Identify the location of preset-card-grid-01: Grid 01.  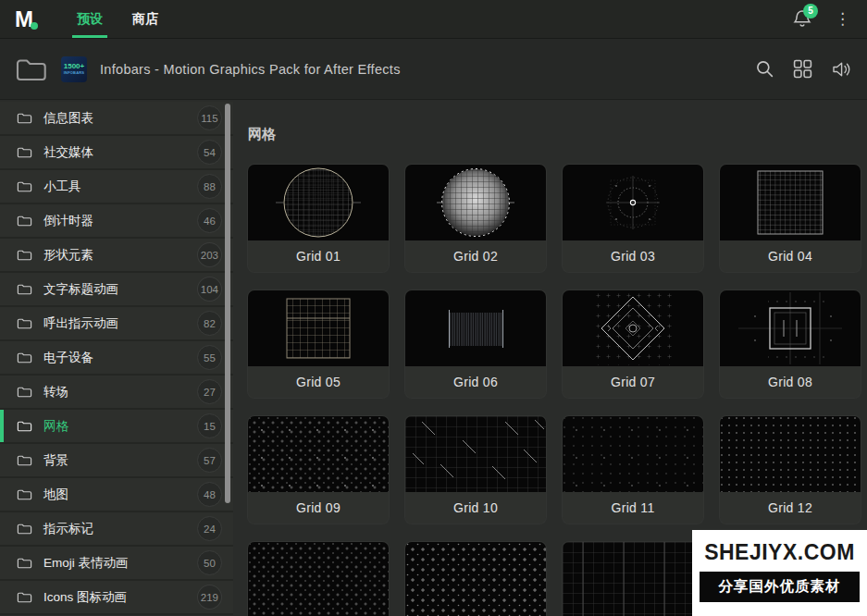
(318, 218).